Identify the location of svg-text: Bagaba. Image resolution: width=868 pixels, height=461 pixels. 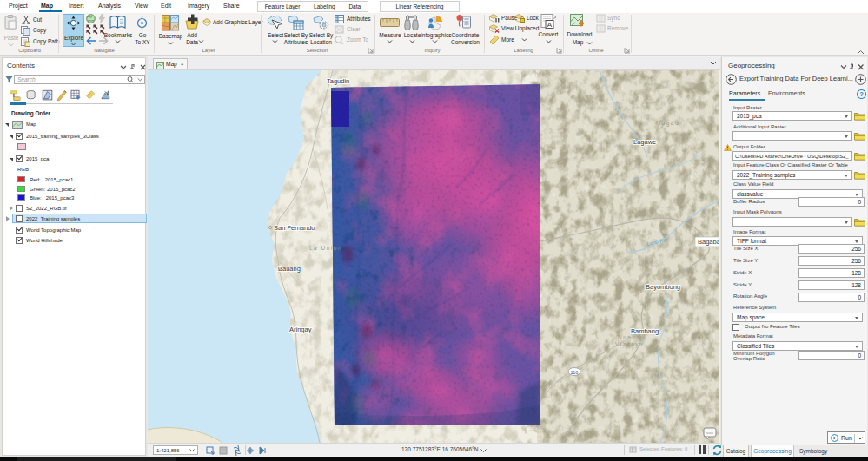
(709, 241).